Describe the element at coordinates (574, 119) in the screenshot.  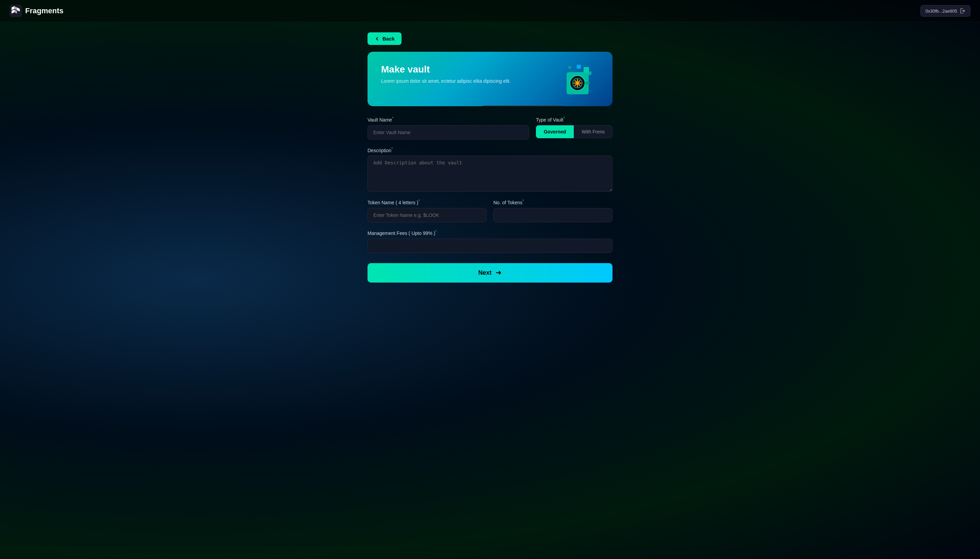
I see `vault-type-label: Type of Vault*` at that location.